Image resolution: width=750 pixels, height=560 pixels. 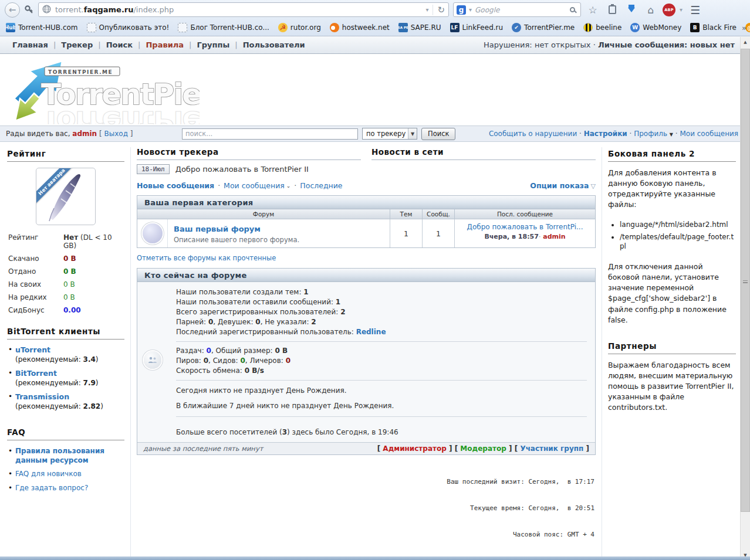 I want to click on browser-search-box: g ▾, so click(x=517, y=9).